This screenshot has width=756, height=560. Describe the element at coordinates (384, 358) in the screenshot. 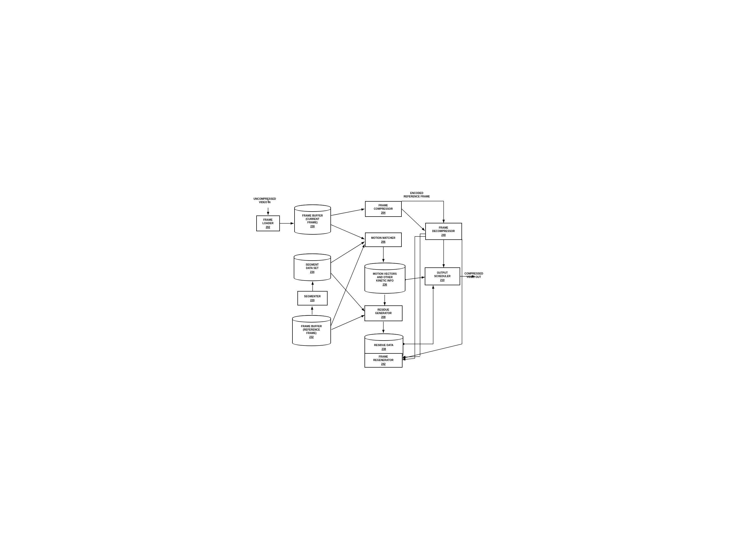

I see `frame-regenerator-label: FRAMEREGENERATOR` at that location.